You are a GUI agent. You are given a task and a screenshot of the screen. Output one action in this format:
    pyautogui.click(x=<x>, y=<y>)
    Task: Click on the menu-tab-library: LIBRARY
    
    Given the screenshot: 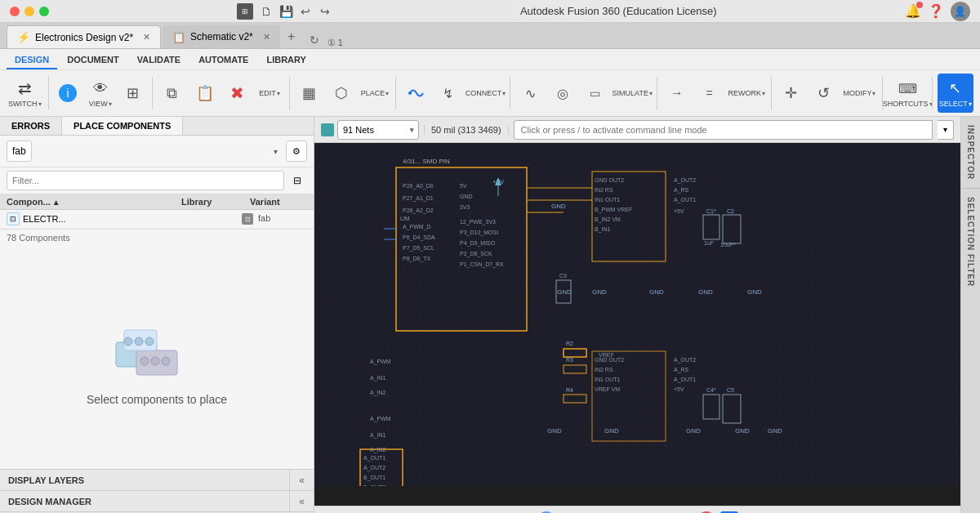 What is the action you would take?
    pyautogui.click(x=286, y=60)
    